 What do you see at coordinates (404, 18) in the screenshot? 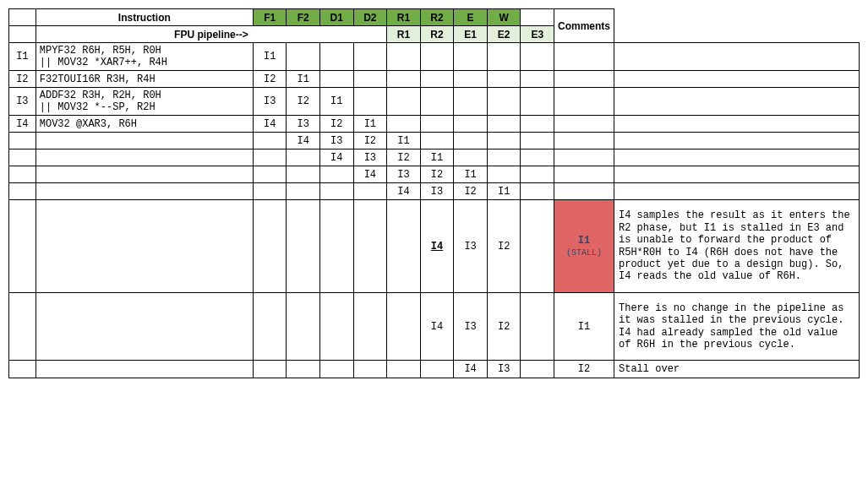
I see `header-stage-r1: R1` at bounding box center [404, 18].